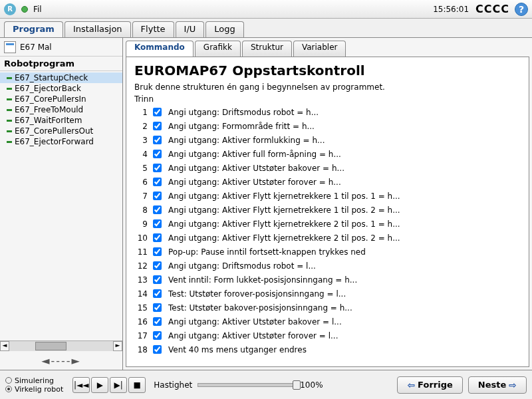 The height and width of the screenshot is (399, 532). What do you see at coordinates (327, 335) in the screenshot?
I see `step-row: 17Angi utgang: Aktiver Utstøter forover …` at bounding box center [327, 335].